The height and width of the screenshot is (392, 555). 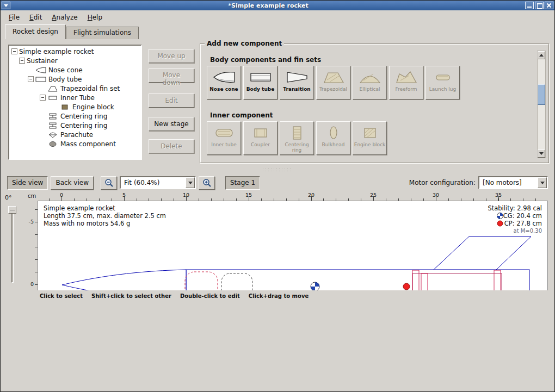 What do you see at coordinates (158, 183) in the screenshot?
I see `zoom-select: Fit (60.4%)` at bounding box center [158, 183].